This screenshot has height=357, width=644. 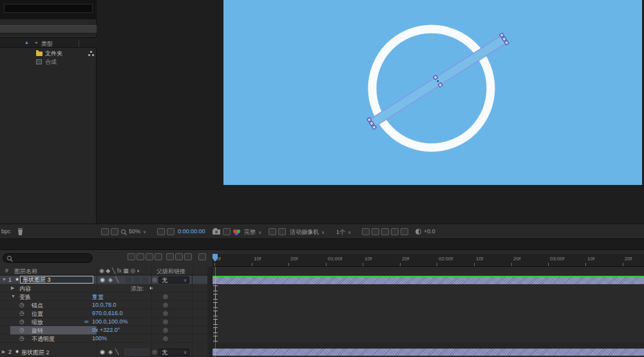 What do you see at coordinates (216, 232) in the screenshot?
I see `snapshot-camera-icon` at bounding box center [216, 232].